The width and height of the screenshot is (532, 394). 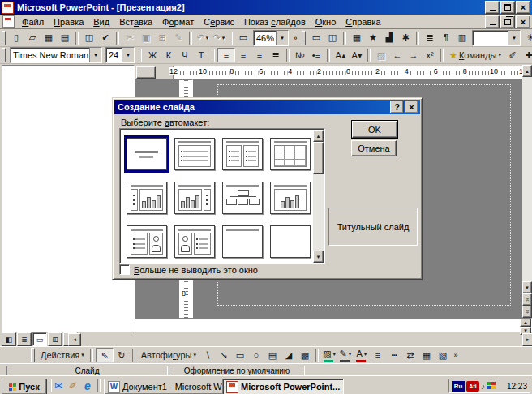 What do you see at coordinates (523, 22) in the screenshot?
I see `doc-close-button: ×` at bounding box center [523, 22].